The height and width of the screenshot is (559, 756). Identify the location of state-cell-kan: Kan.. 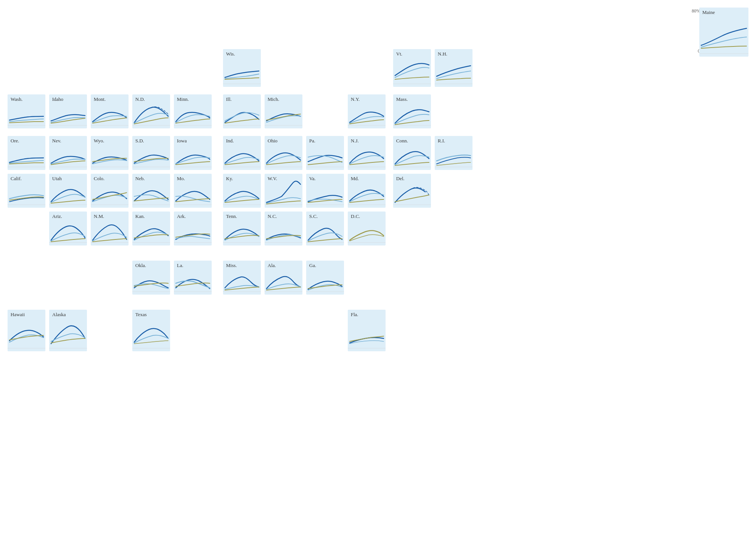
(151, 229).